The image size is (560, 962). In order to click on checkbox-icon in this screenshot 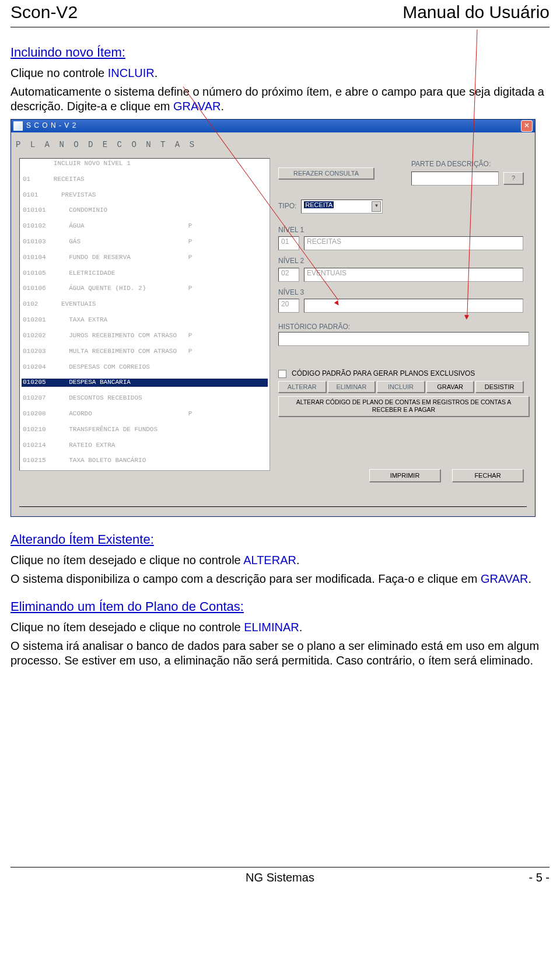, I will do `click(282, 374)`.